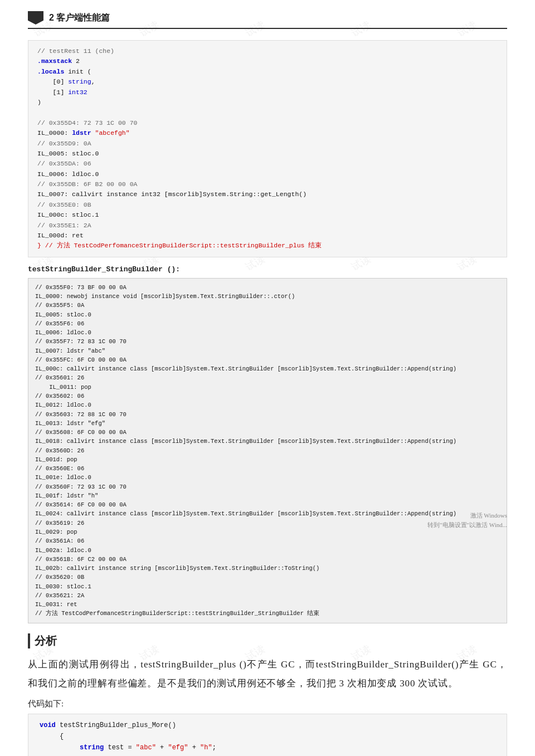 This screenshot has width=535, height=756. I want to click on method2-title: testStringBuilder_StringBuilder ():, so click(268, 270).